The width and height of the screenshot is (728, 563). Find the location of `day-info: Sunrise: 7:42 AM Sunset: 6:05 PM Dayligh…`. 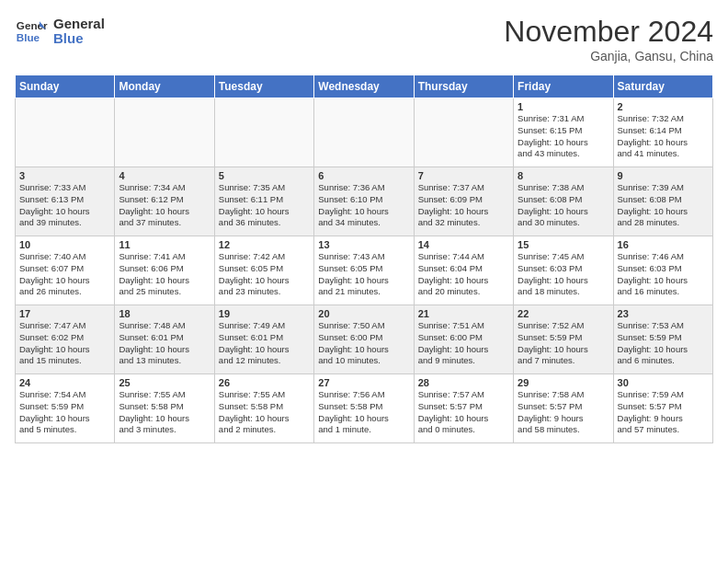

day-info: Sunrise: 7:42 AM Sunset: 6:05 PM Dayligh… is located at coordinates (265, 274).